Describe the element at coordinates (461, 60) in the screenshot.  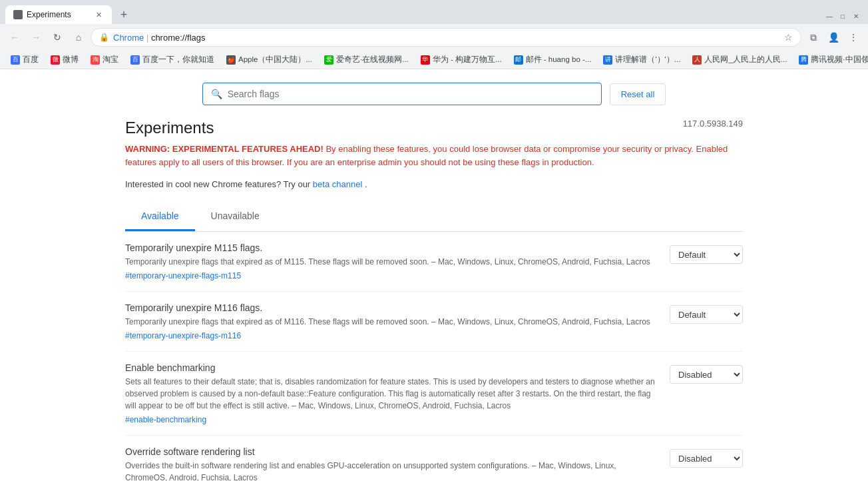
I see `bookmark-item-7: 华 华为 - 构建万物互...` at that location.